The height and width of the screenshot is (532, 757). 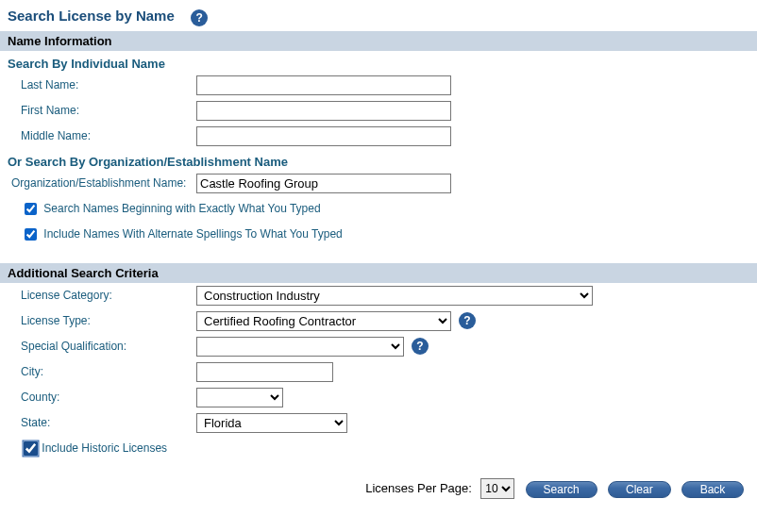 I want to click on license-category-select: Construction Industry, so click(x=395, y=296).